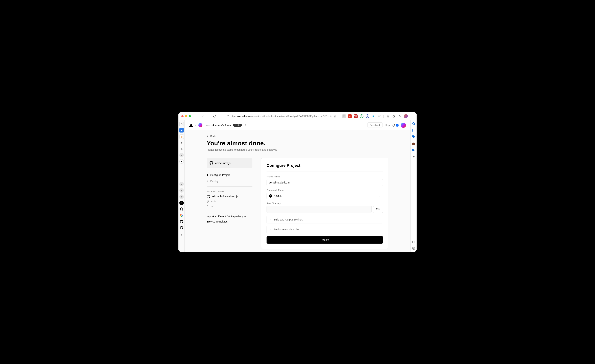  I want to click on team-name: eric-betterstack's Team, so click(218, 125).